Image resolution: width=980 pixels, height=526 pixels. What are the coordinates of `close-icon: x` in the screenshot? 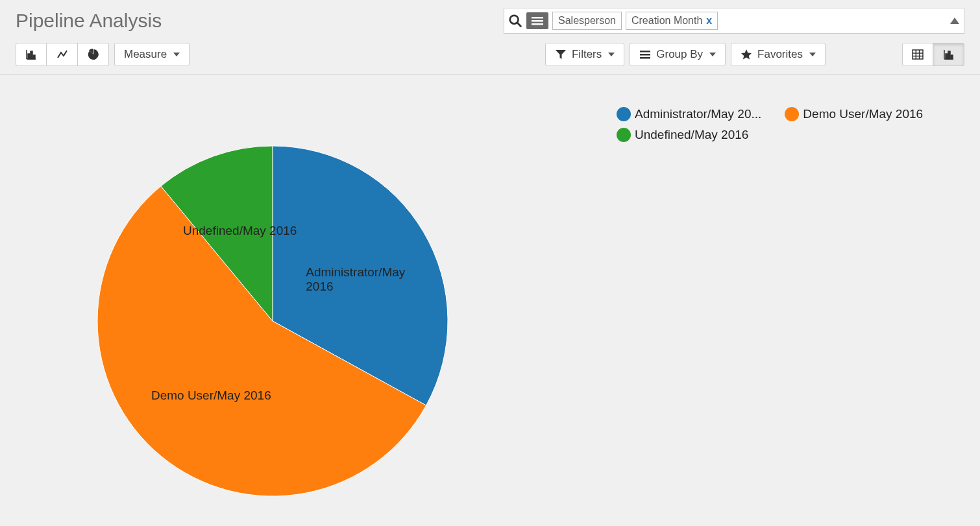 It's located at (709, 21).